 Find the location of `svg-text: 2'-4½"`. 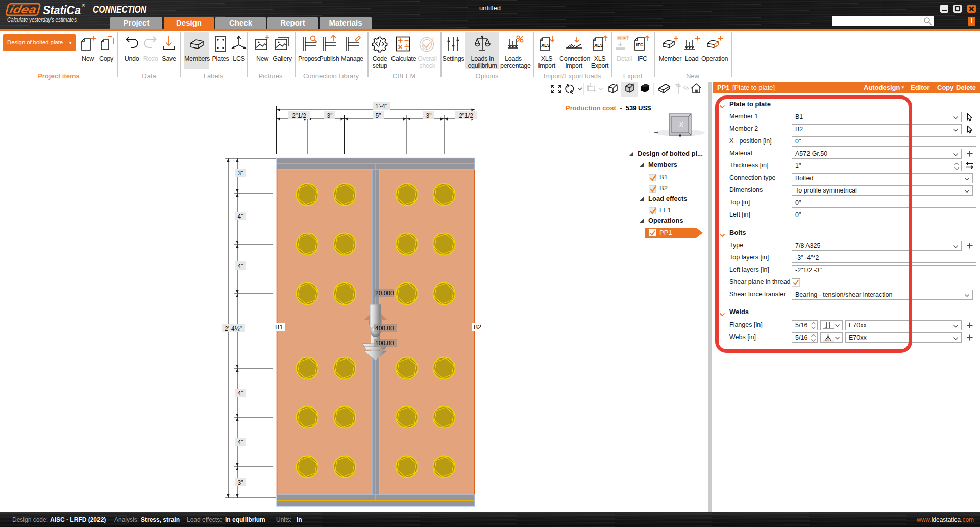

svg-text: 2'-4½" is located at coordinates (233, 329).